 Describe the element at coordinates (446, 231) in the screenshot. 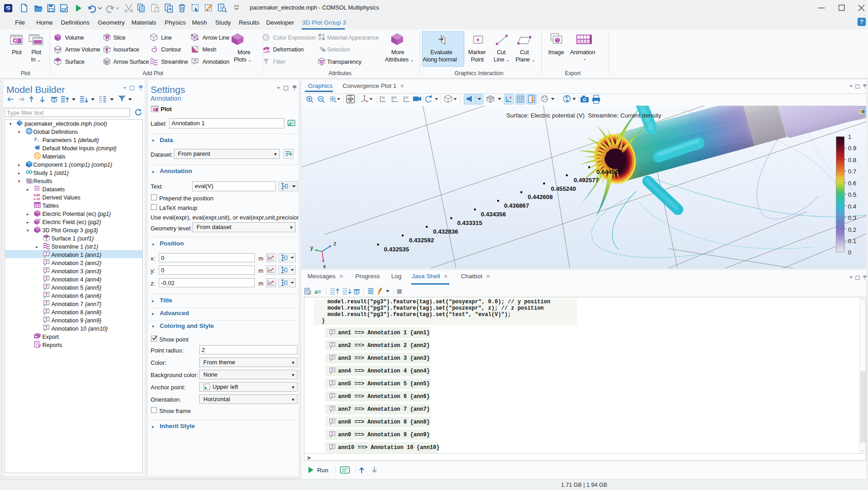

I see `svg-text: 0.432836` at that location.